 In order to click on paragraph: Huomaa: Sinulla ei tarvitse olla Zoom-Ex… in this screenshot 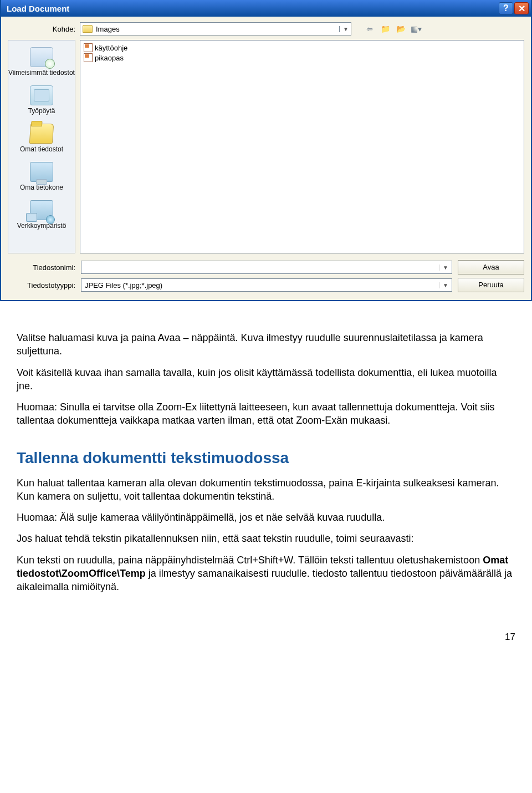, I will do `click(266, 414)`.